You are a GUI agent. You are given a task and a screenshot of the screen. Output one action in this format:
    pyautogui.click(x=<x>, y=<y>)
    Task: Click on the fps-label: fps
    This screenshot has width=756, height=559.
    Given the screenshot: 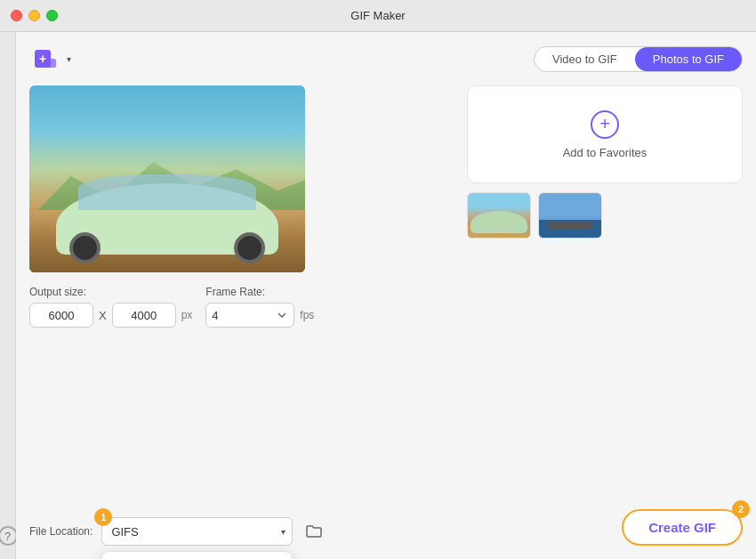 What is the action you would take?
    pyautogui.click(x=307, y=315)
    